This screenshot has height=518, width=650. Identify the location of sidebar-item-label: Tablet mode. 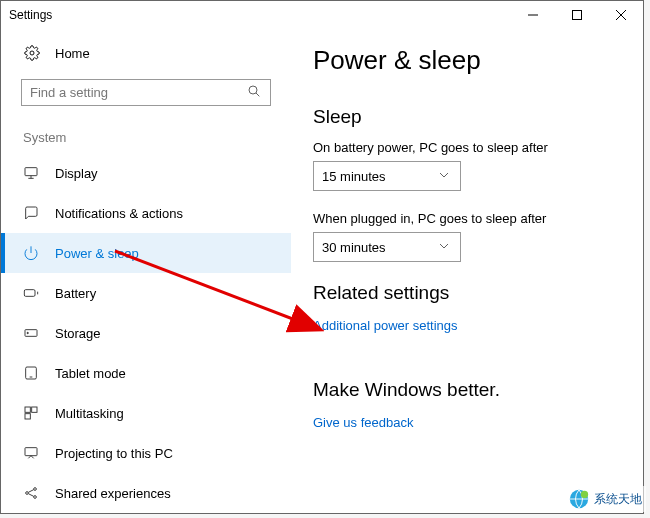
(90, 374).